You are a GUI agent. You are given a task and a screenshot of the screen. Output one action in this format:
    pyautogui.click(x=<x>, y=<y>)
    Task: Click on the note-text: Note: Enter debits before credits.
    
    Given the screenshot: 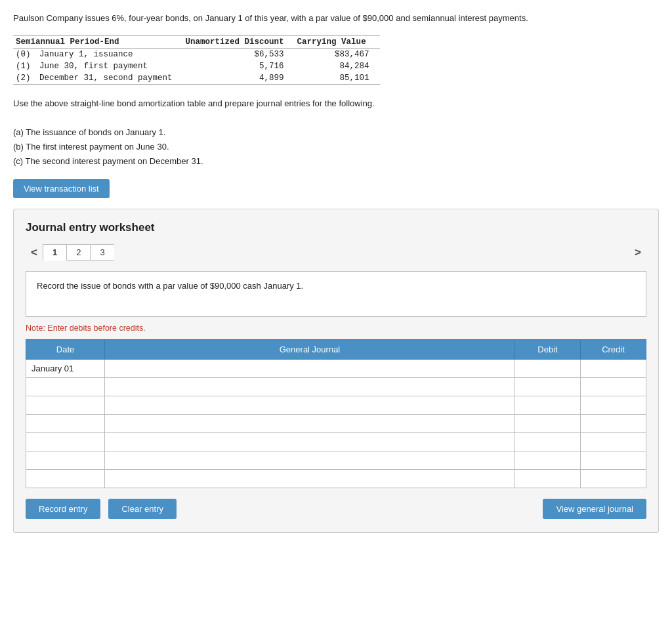 What is the action you would take?
    pyautogui.click(x=336, y=328)
    